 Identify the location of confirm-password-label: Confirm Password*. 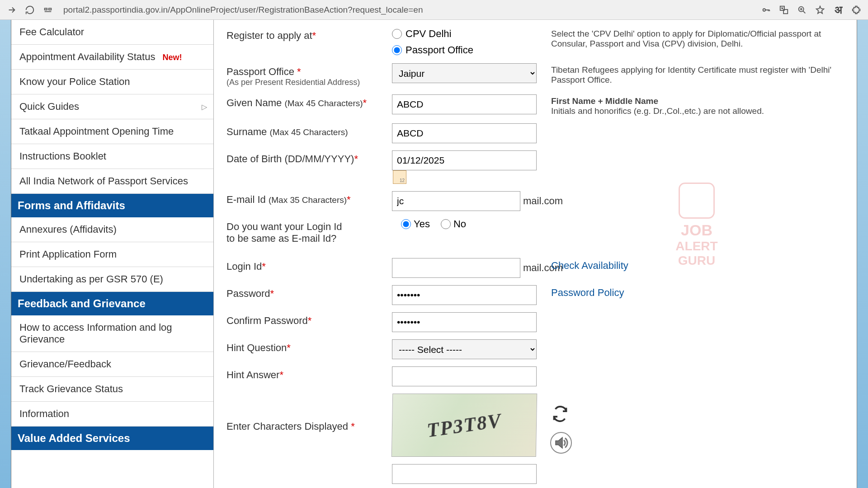
(309, 319).